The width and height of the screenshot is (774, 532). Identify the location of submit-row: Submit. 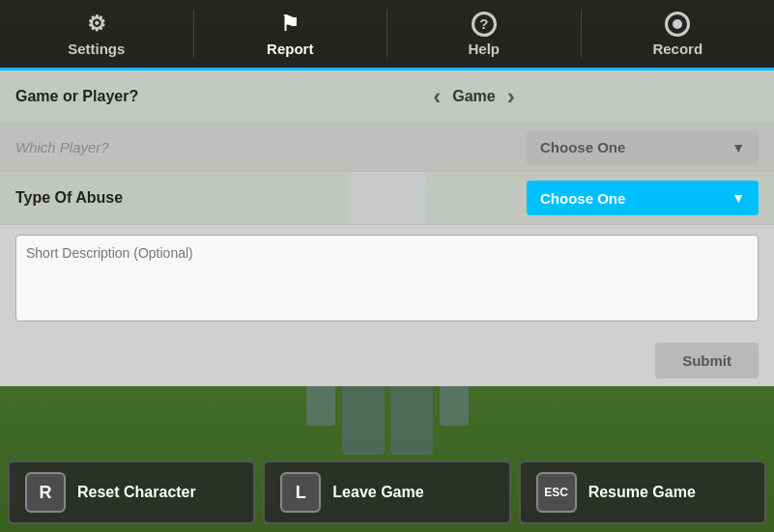
(387, 361).